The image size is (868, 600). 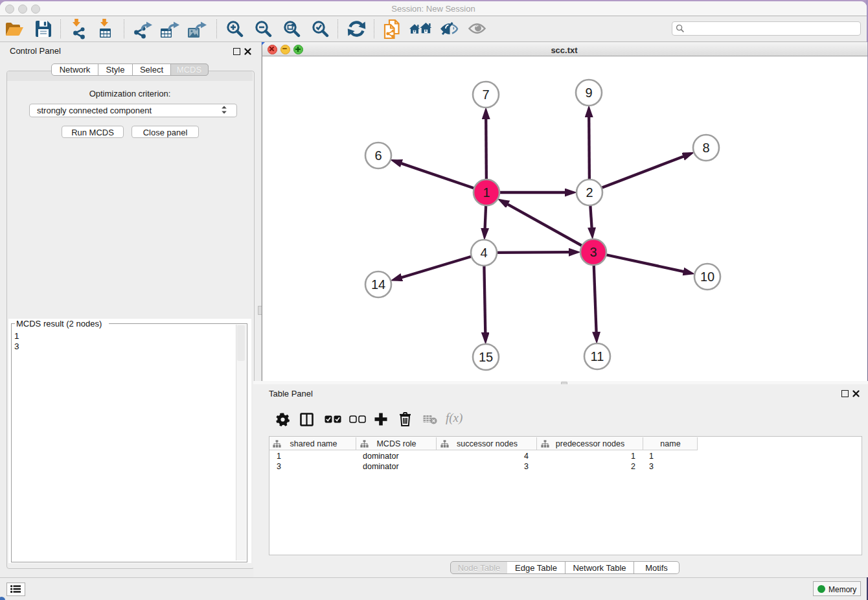 What do you see at coordinates (486, 192) in the screenshot?
I see `svg-text: 1` at bounding box center [486, 192].